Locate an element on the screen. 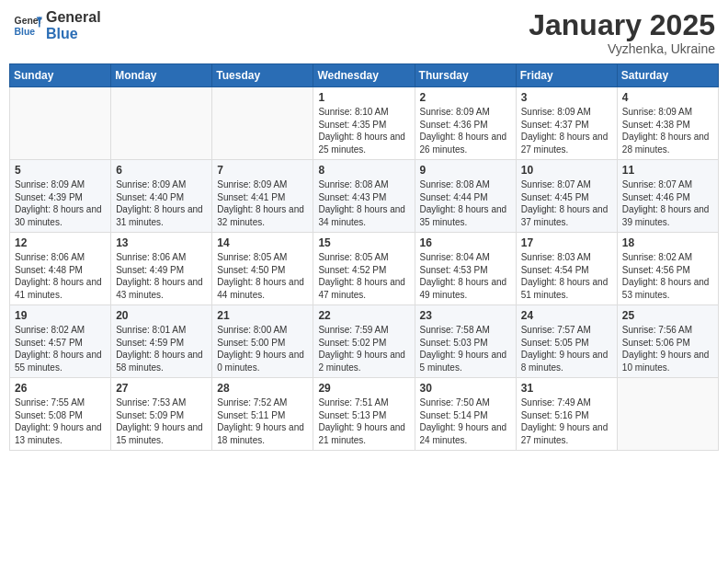 Image resolution: width=728 pixels, height=563 pixels. day-info: Sunrise: 8:05 AMSunset: 4:50 PMDaylight:… is located at coordinates (263, 276).